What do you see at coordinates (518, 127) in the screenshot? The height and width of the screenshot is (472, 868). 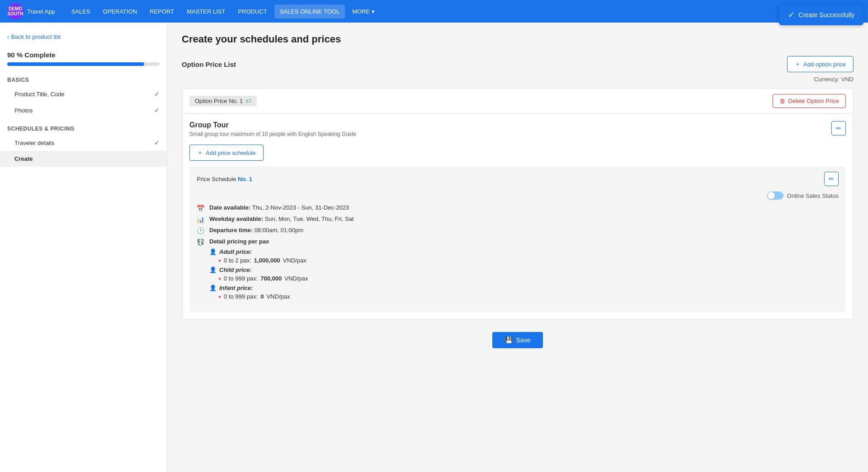 I see `group-tour-header: Group Tour Small group tour maximum of 1…` at bounding box center [518, 127].